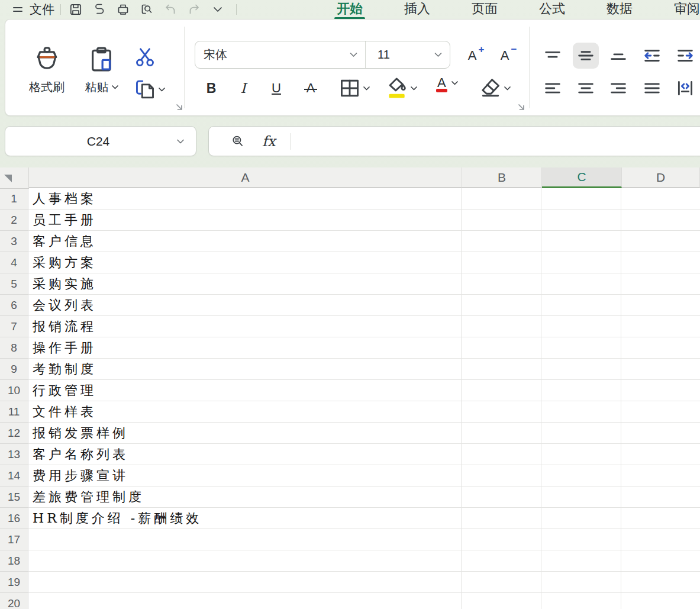 The width and height of the screenshot is (700, 609). What do you see at coordinates (581, 327) in the screenshot?
I see `cell-c7` at bounding box center [581, 327].